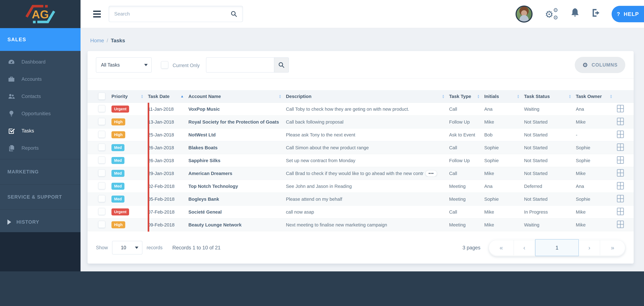  What do you see at coordinates (40, 96) in the screenshot?
I see `sidebar-item-contacts: Contacts` at bounding box center [40, 96].